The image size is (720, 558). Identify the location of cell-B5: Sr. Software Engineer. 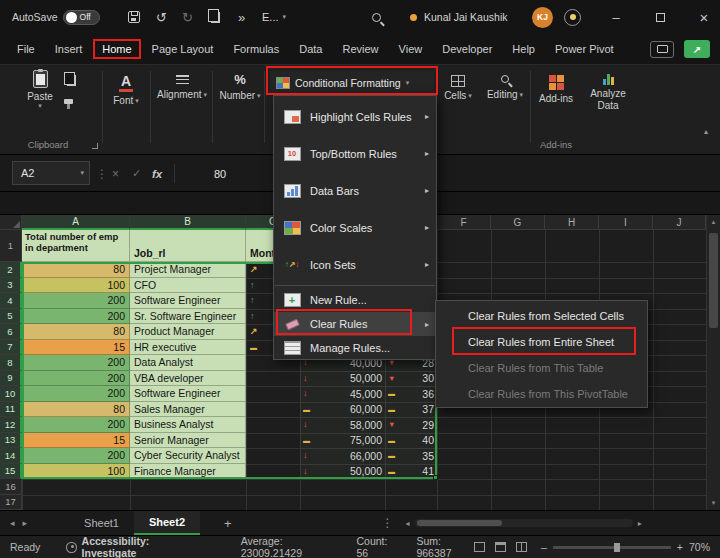
(188, 317).